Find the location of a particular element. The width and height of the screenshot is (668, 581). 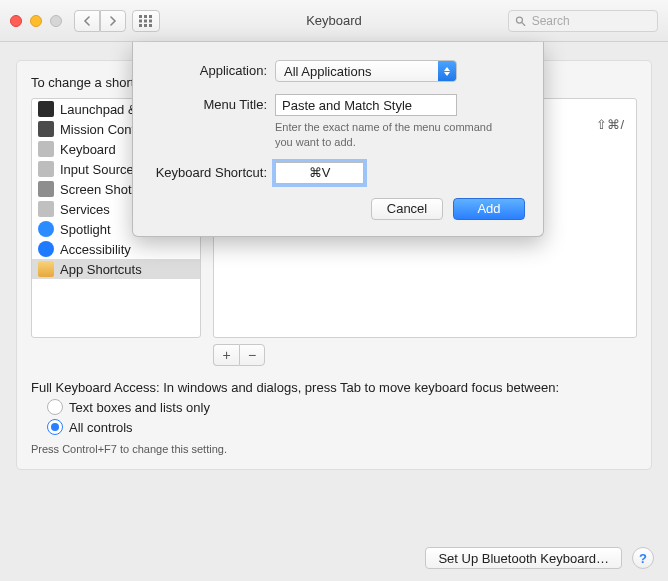

nav-buttons is located at coordinates (100, 21).